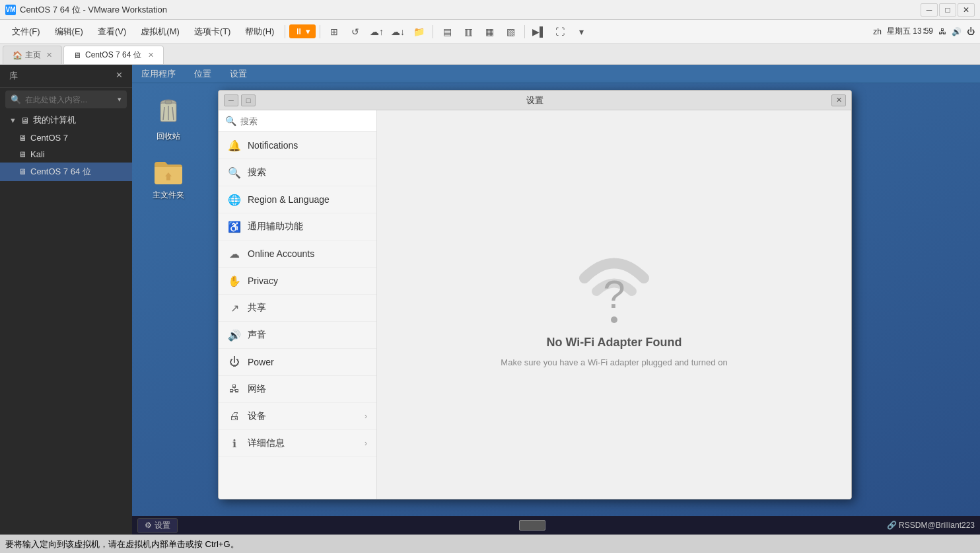  What do you see at coordinates (510, 32) in the screenshot?
I see `toolbar-btn-vm4: ▧` at bounding box center [510, 32].